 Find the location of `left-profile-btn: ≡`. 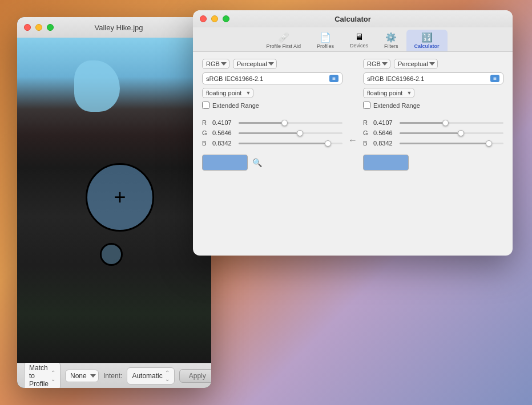

left-profile-btn: ≡ is located at coordinates (334, 79).